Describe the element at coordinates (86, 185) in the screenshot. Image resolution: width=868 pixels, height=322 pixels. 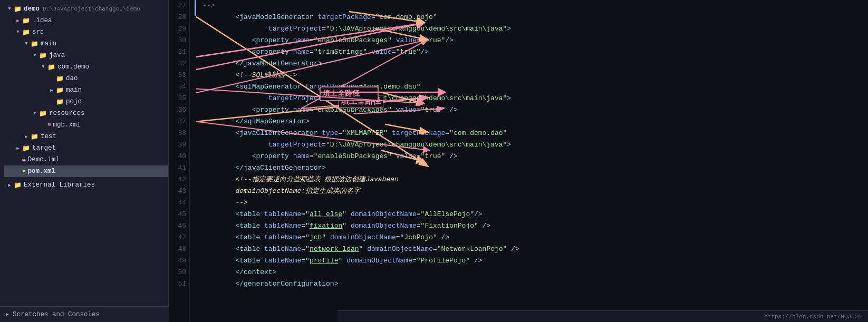
I see `sidebar-item-external-libraries: 📁 External Libraries` at that location.